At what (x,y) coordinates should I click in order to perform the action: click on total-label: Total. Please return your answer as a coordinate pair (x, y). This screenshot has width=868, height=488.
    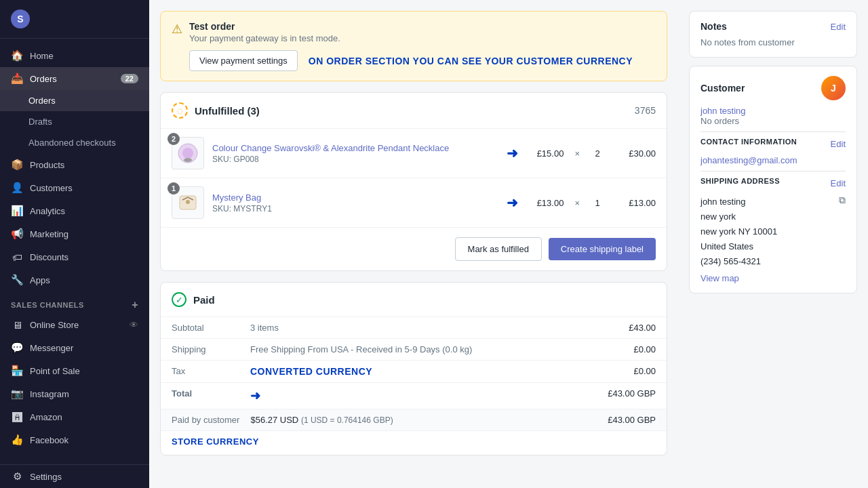
    Looking at the image, I should click on (205, 393).